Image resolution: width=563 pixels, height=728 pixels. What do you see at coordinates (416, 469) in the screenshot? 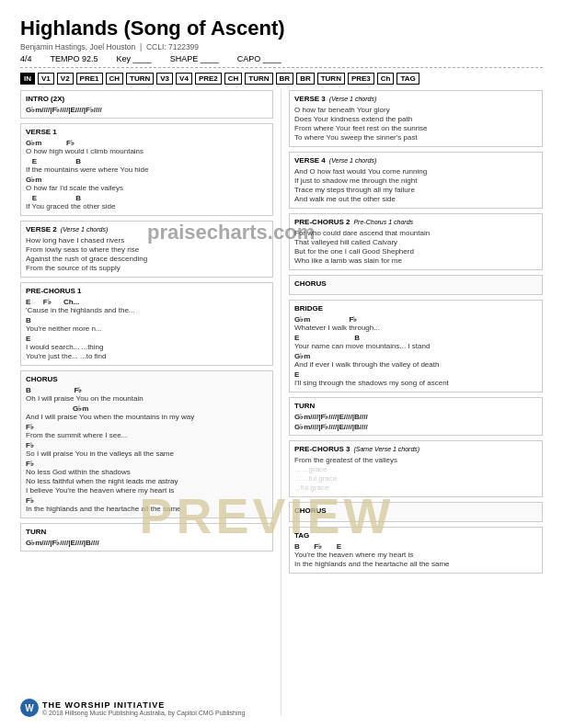
I see `pre-chorus3-section: PRE-CHORUS 3 (Same Verse 1 chords) From …` at bounding box center [416, 469].